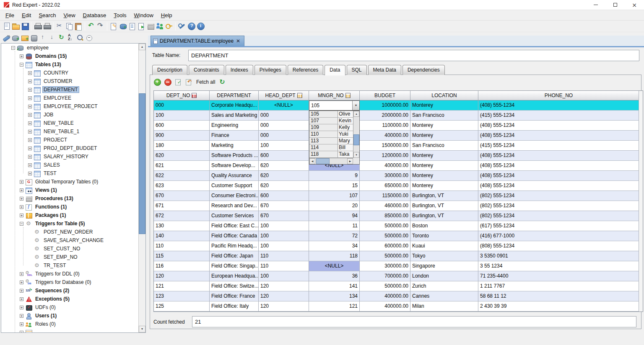 This screenshot has width=644, height=345. Describe the element at coordinates (182, 26) in the screenshot. I see `tools-icon` at that location.